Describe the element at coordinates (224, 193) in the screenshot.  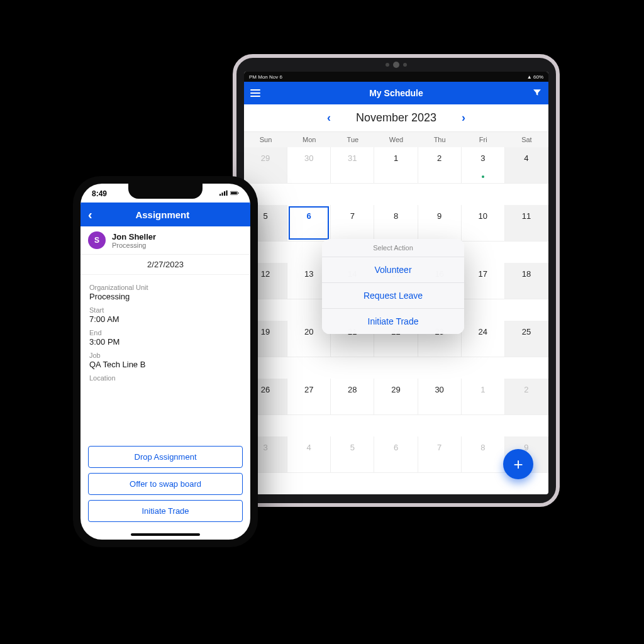
I see `signal-icon` at that location.